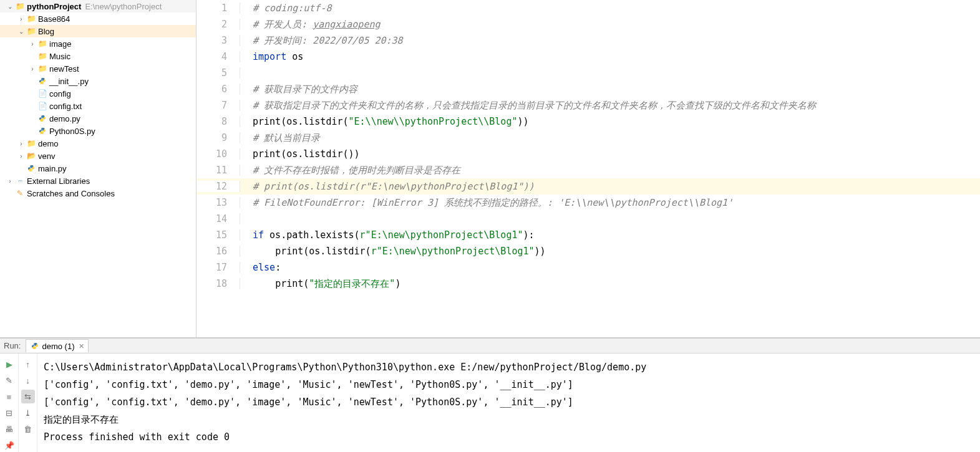 This screenshot has width=980, height=452. I want to click on code-line: 11# 文件不存在时报错，使用时先判断目录是否存在, so click(588, 170).